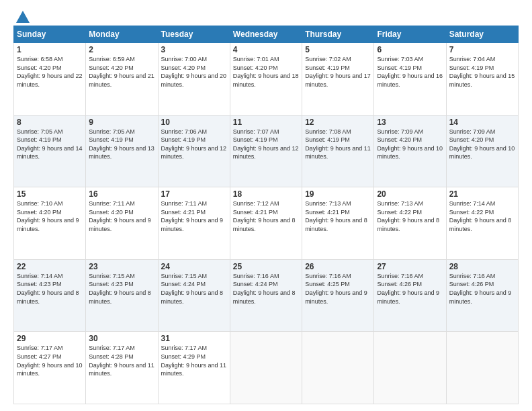  I want to click on calendar-day-26: 26 Sunrise: 7:16 AMSunset: 4:25 PMDaylig…, so click(339, 295).